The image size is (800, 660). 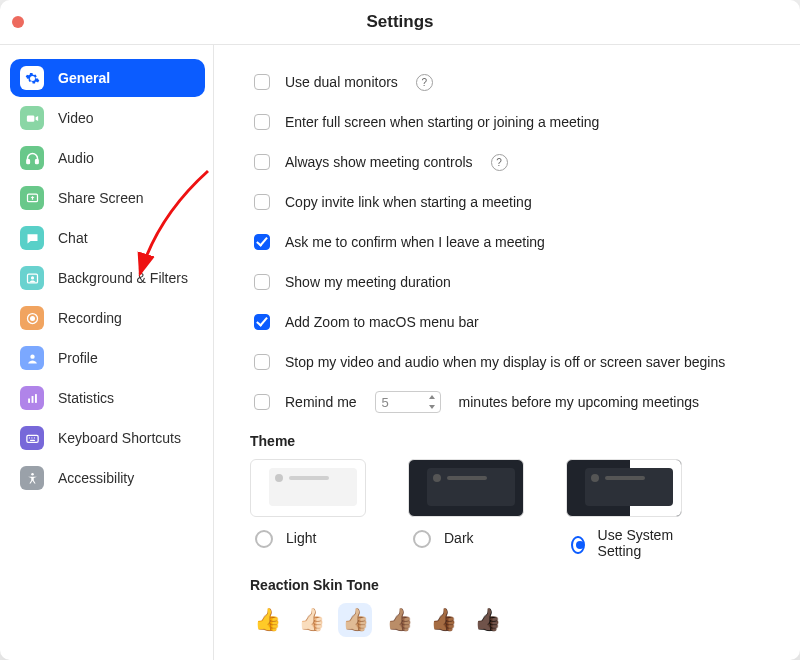 What do you see at coordinates (579, 402) in the screenshot?
I see `option-label-post: minutes before my upcoming meetings` at bounding box center [579, 402].